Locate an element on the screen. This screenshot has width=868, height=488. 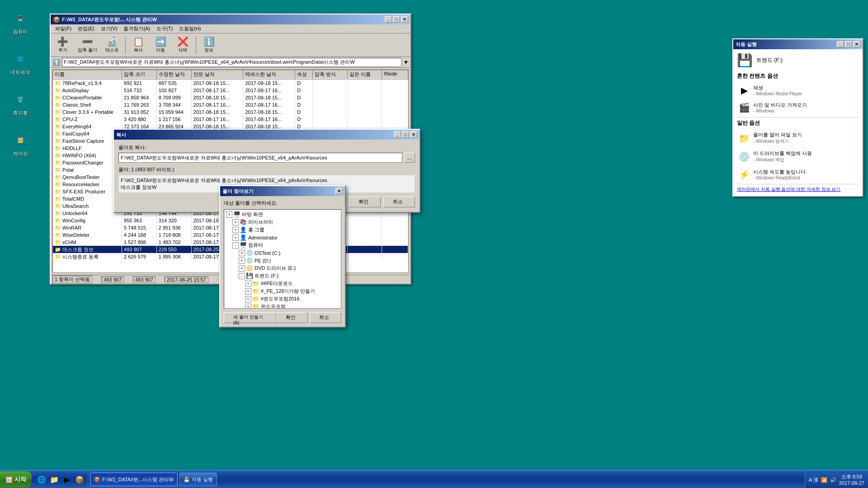
toolbar-test: 🔬 테스트 is located at coordinates (112, 45).